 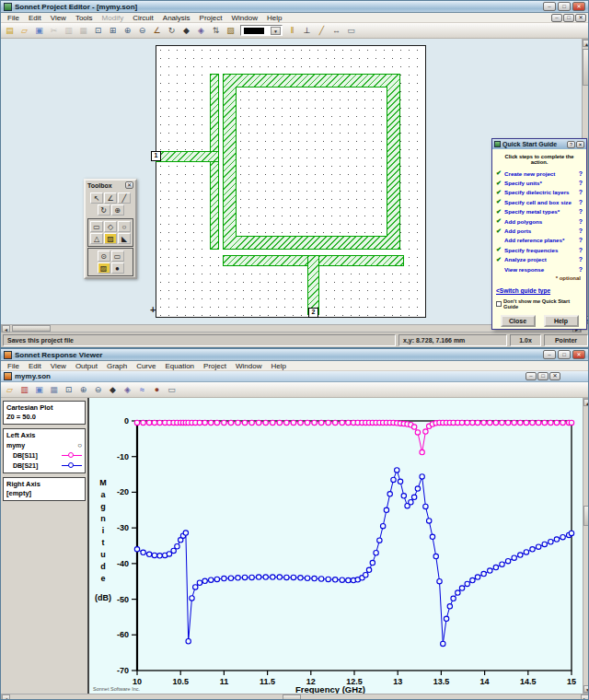 What do you see at coordinates (541, 212) in the screenshot?
I see `qsg-step-link: Specify metal types*` at bounding box center [541, 212].